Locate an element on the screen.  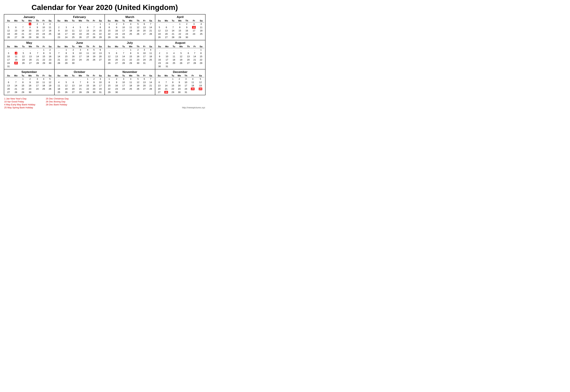
calendar-day: 15 is located at coordinates (180, 30).